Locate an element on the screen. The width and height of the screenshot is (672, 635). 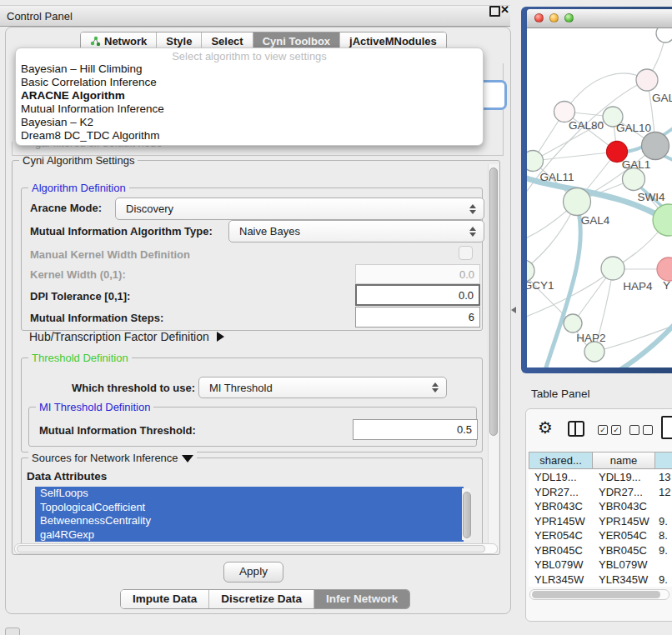
control-panel-title: Control Panel is located at coordinates (37, 17).